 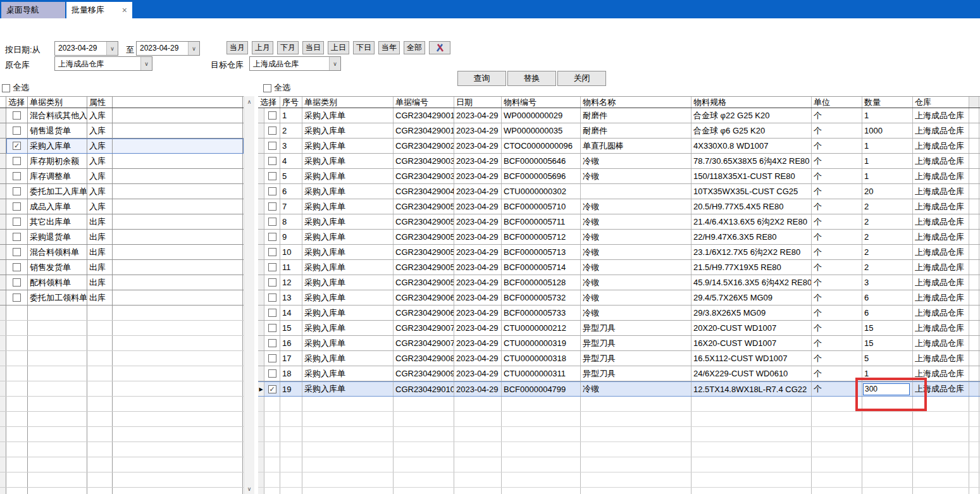 I want to click on source-warehouse-select: 上海成品仓库 ∨, so click(x=104, y=63).